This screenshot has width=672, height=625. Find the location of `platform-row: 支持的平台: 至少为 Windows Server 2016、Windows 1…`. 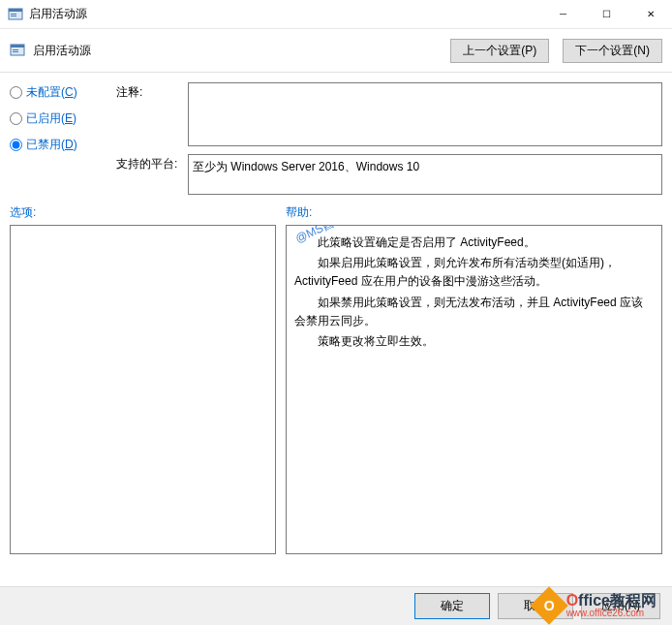

platform-row: 支持的平台: 至少为 Windows Server 2016、Windows 1… is located at coordinates (389, 174).